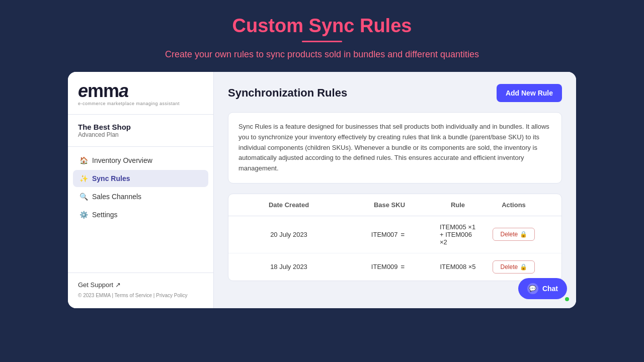  Describe the element at coordinates (395, 235) in the screenshot. I see `table-row: 20 July 2023 ITEM007 = ITEM005 ×1 + ITEM…` at that location.